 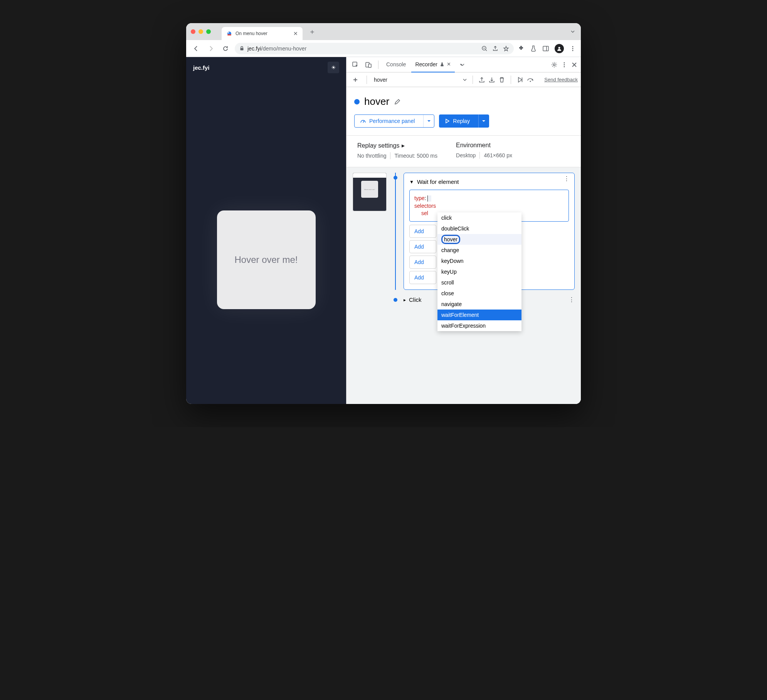 What do you see at coordinates (193, 32) in the screenshot?
I see `close-window-button` at bounding box center [193, 32].